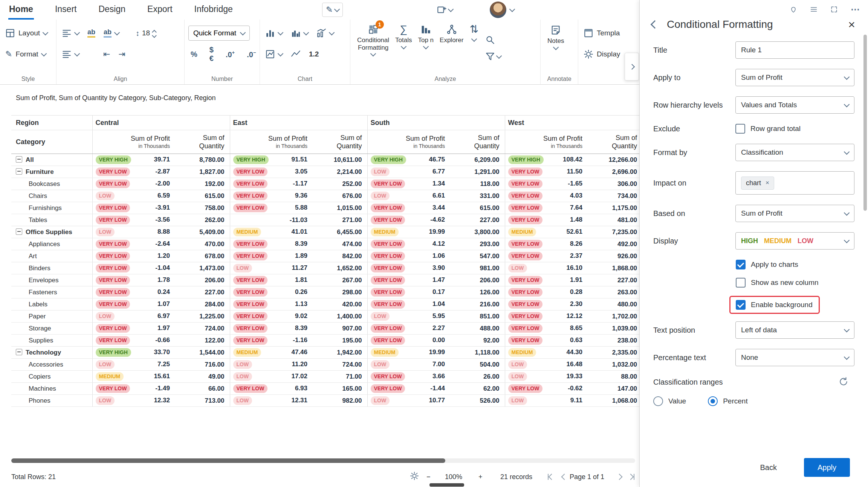 This screenshot has width=868, height=487. I want to click on profit-cell: VERY LOW1.06, so click(409, 256).